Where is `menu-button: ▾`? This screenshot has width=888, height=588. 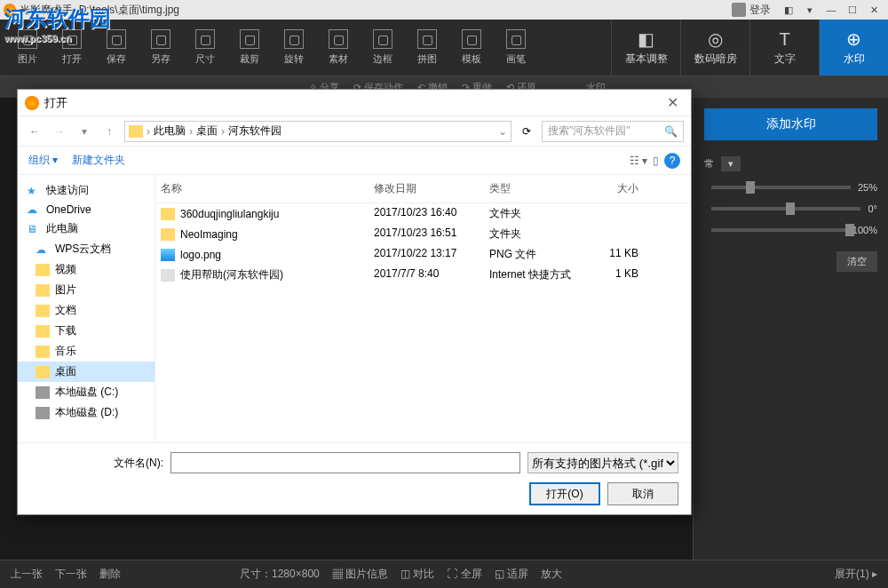 menu-button: ▾ is located at coordinates (810, 10).